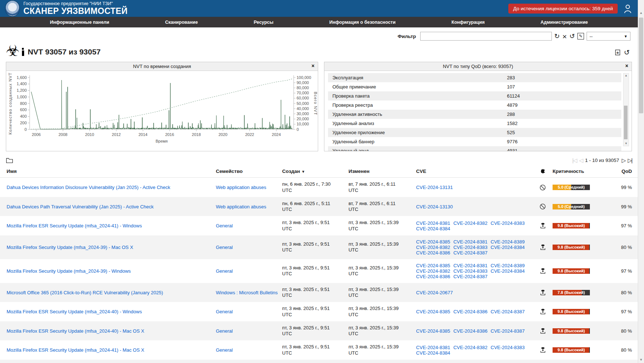 Image resolution: width=644 pixels, height=363 pixels. Describe the element at coordinates (618, 53) in the screenshot. I see `new-display-icon: ★` at that location.